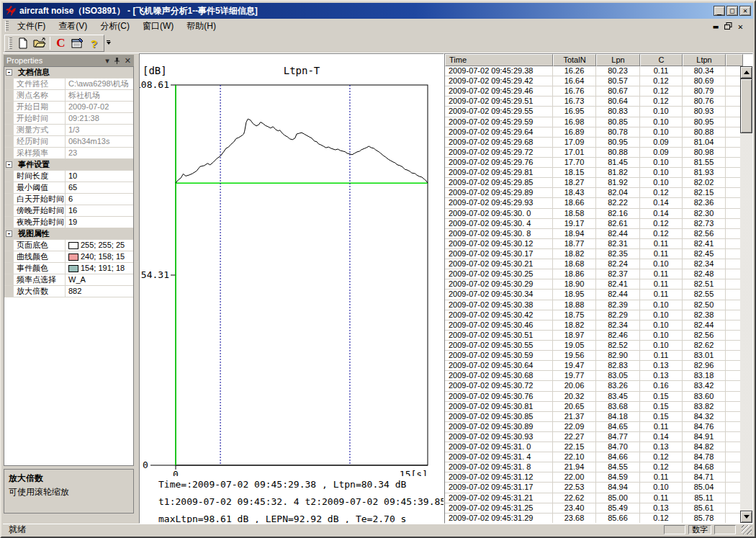  I want to click on table-row: 2009-07-02 09:45:30.4618.8282.340.1082.4…, so click(593, 326).